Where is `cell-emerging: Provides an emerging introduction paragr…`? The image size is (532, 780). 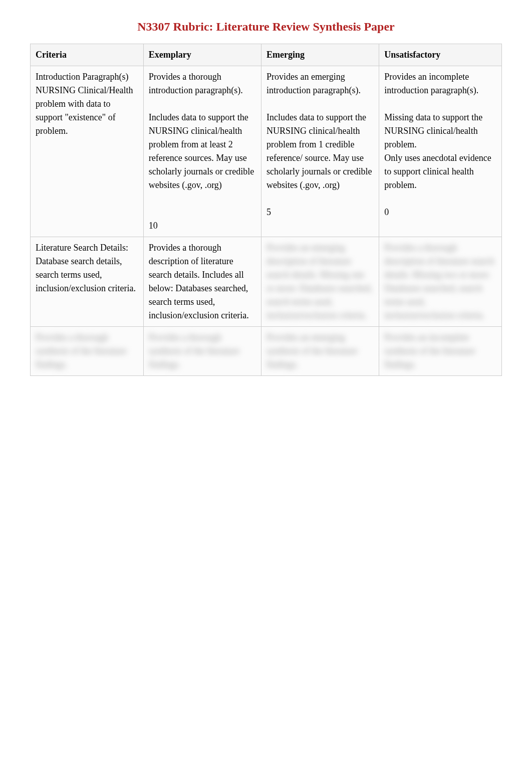
cell-emerging: Provides an emerging introduction paragr… is located at coordinates (321, 151).